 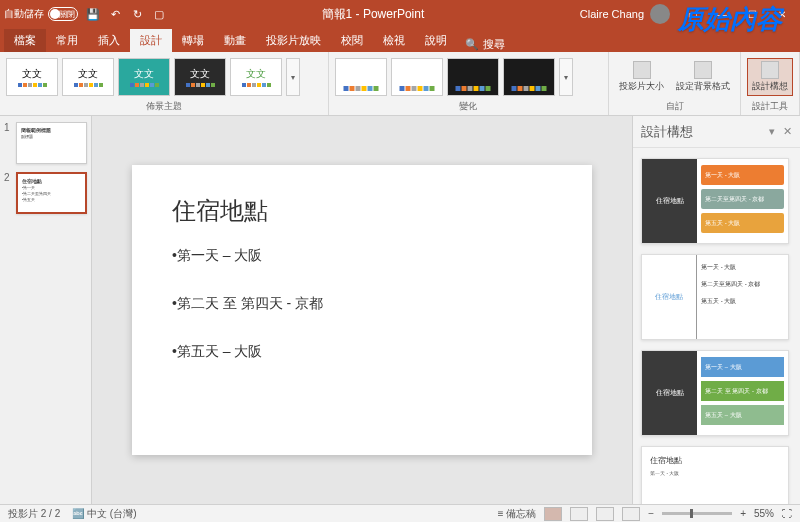 I want to click on slide-thumbnails-panel: 1 簡報範例標題副標題 2 住宿地點•第一天•第二天至第四天•第五天, so click(x=46, y=310).